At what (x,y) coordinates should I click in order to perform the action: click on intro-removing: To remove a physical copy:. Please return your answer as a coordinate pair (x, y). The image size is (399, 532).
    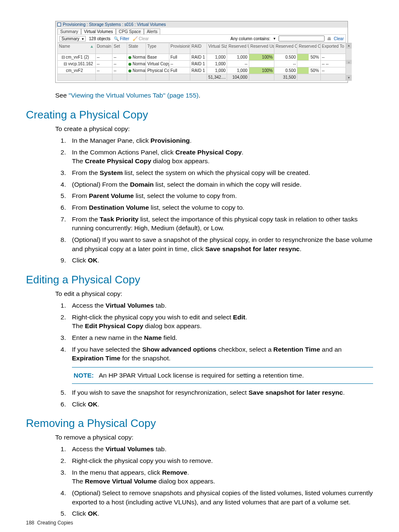
    Looking at the image, I should click on (214, 438).